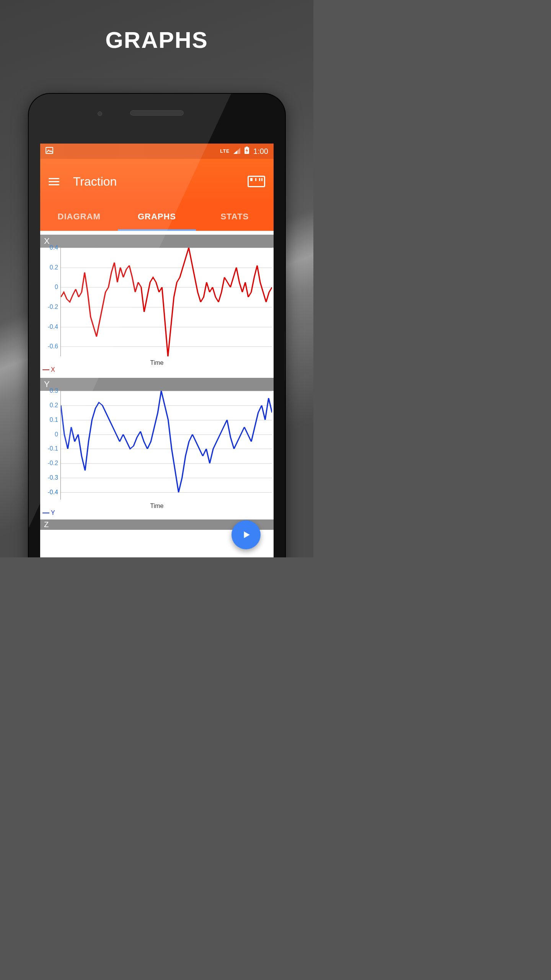 The width and height of the screenshot is (551, 980). Describe the element at coordinates (49, 513) in the screenshot. I see `chart-y-legend: Y` at that location.